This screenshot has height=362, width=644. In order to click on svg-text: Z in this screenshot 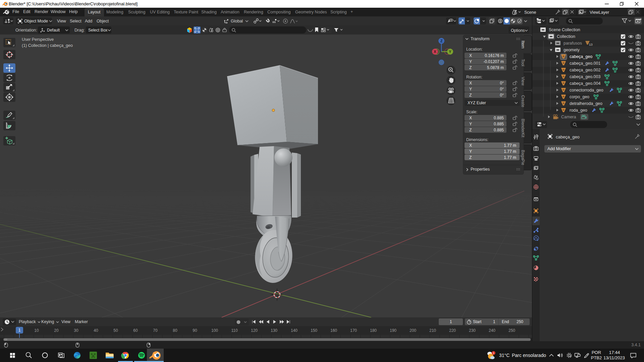, I will do `click(441, 41)`.